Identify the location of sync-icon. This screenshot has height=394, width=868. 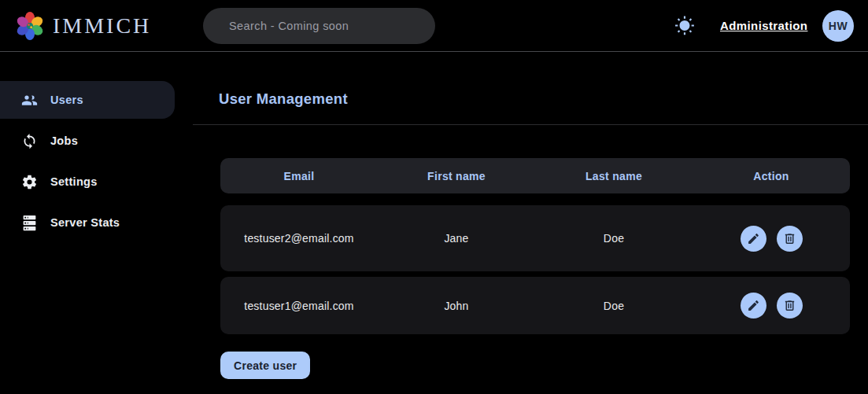
(30, 142).